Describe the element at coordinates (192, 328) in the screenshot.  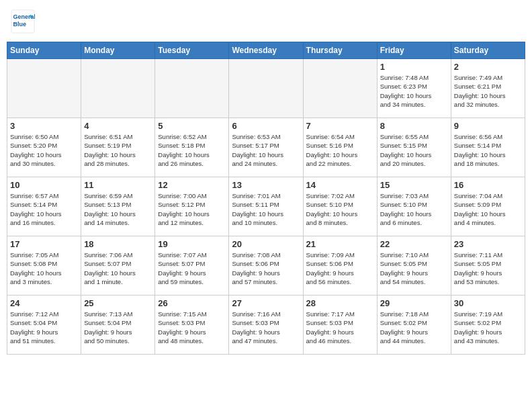
I see `day-info: Sunrise: 7:15 AM Sunset: 5:03 PM Dayligh…` at that location.